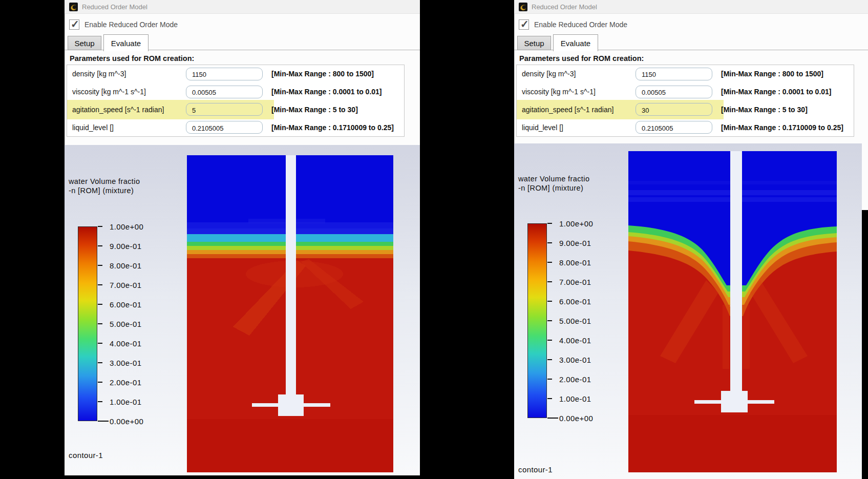  What do you see at coordinates (149, 402) in the screenshot?
I see `colorbar-tick-row: 1.00e-01` at bounding box center [149, 402].